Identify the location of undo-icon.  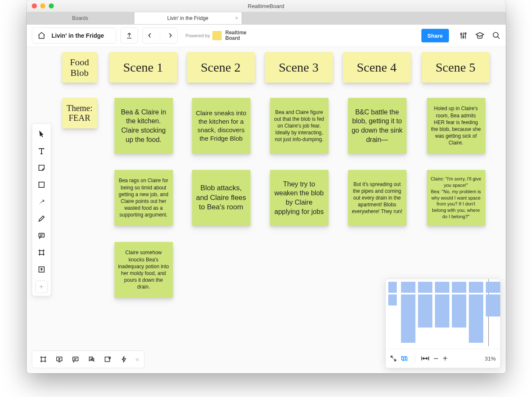
(151, 36).